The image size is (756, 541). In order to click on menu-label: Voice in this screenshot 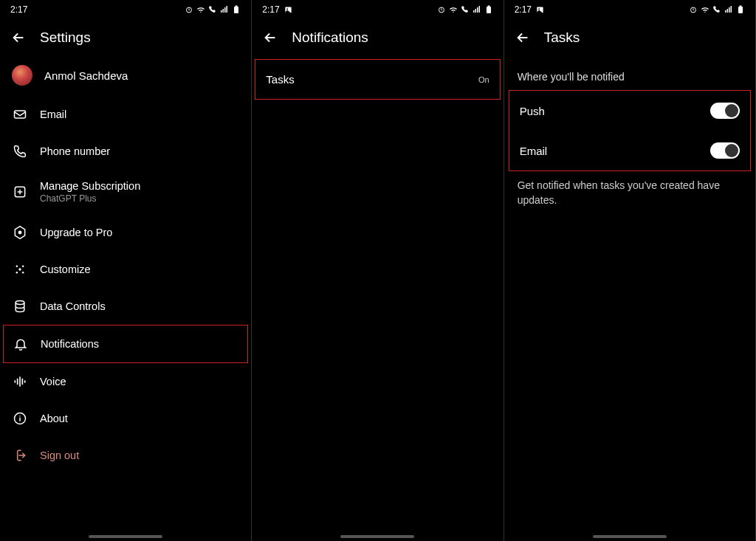, I will do `click(53, 382)`.